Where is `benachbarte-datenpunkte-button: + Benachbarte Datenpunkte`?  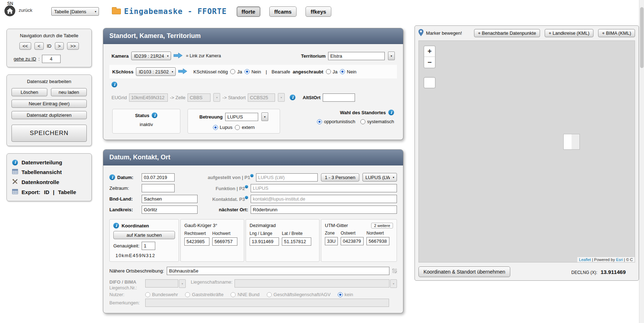 benachbarte-datenpunkte-button: + Benachbarte Datenpunkte is located at coordinates (507, 33).